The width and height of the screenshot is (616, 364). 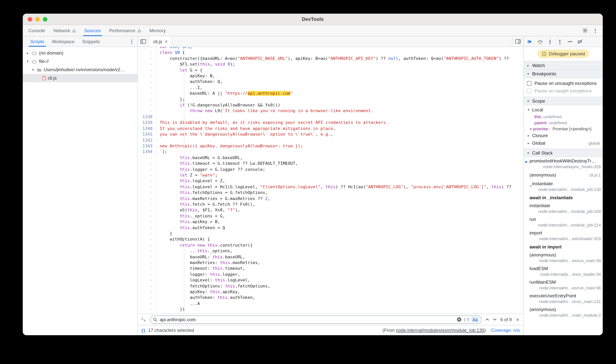 What do you see at coordinates (563, 222) in the screenshot?
I see `call-stack-frame: runnode:internal/m…module_job:214` at bounding box center [563, 222].